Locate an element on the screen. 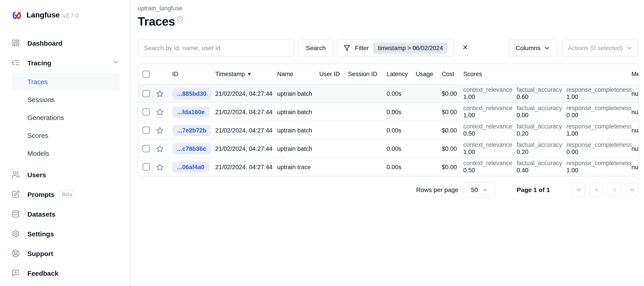 This screenshot has width=644, height=286. sidebar-item-models: Models is located at coordinates (66, 153).